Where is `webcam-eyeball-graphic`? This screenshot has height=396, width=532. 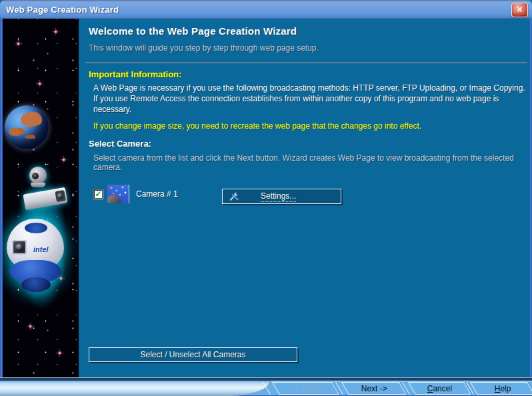
webcam-eyeball-graphic is located at coordinates (38, 175).